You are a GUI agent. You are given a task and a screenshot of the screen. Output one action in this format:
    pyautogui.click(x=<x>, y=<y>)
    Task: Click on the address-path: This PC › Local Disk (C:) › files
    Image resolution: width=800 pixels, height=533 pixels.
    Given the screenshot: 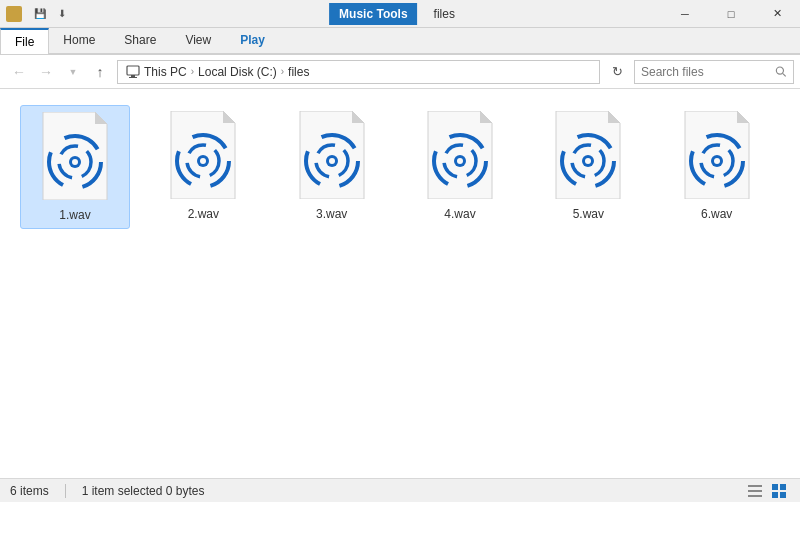 What is the action you would take?
    pyautogui.click(x=358, y=72)
    